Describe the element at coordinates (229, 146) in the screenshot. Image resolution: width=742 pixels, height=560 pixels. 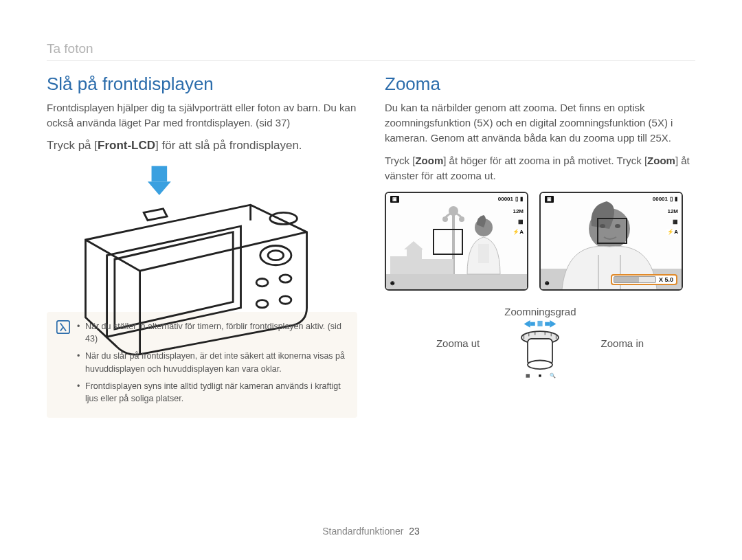
I see `instr-post: ] för att slå på frondisplayen.` at that location.